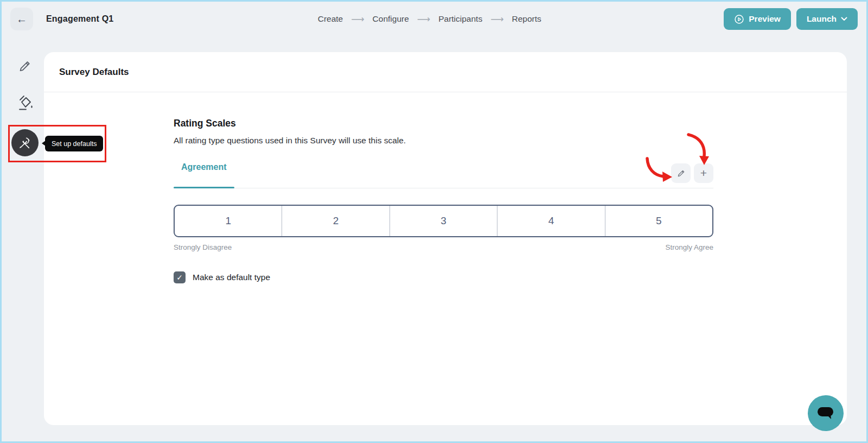 The width and height of the screenshot is (868, 443). What do you see at coordinates (180, 277) in the screenshot?
I see `check-icon: ✓` at bounding box center [180, 277].